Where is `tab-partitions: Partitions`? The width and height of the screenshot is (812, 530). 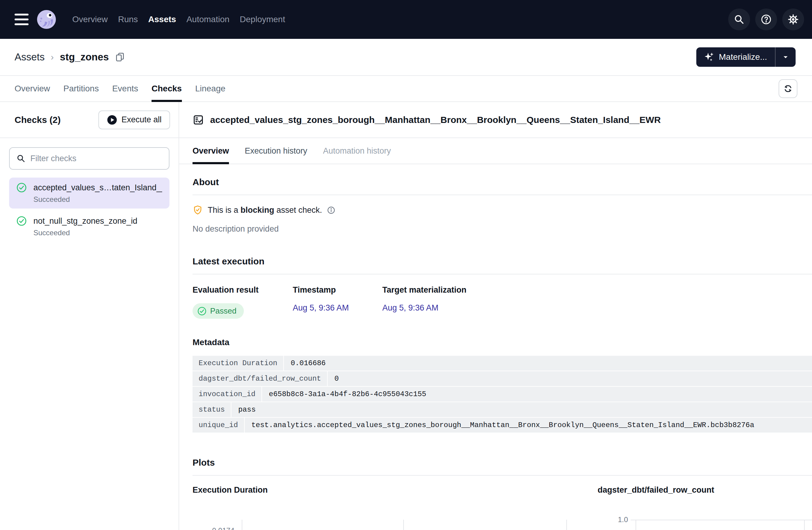
tab-partitions: Partitions is located at coordinates (81, 89).